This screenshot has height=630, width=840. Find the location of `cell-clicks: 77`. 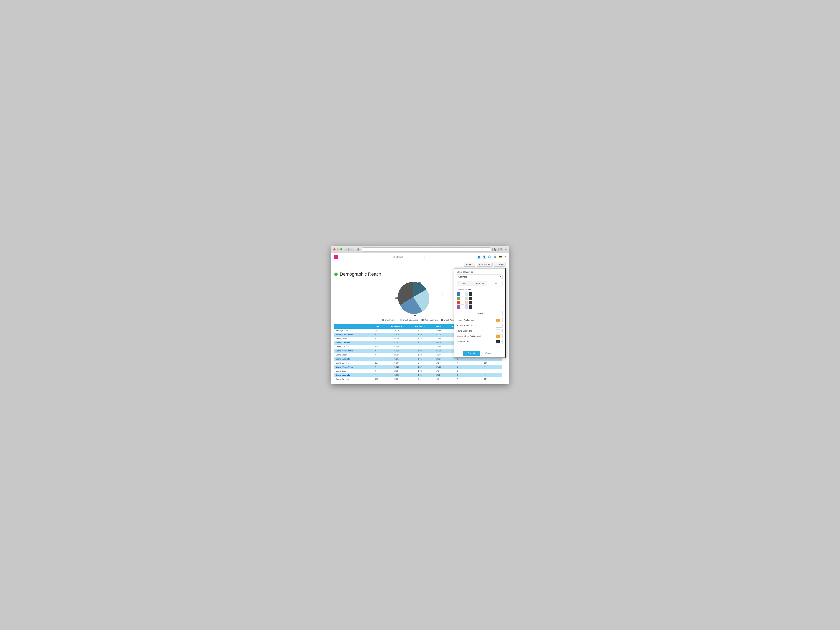

cell-clicks: 77 is located at coordinates (376, 375).